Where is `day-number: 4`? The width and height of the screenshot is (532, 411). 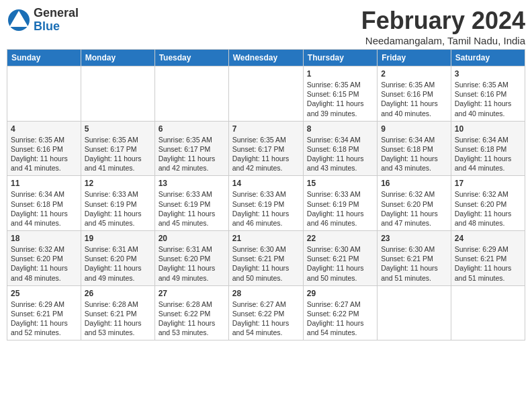
day-number: 4 is located at coordinates (44, 129).